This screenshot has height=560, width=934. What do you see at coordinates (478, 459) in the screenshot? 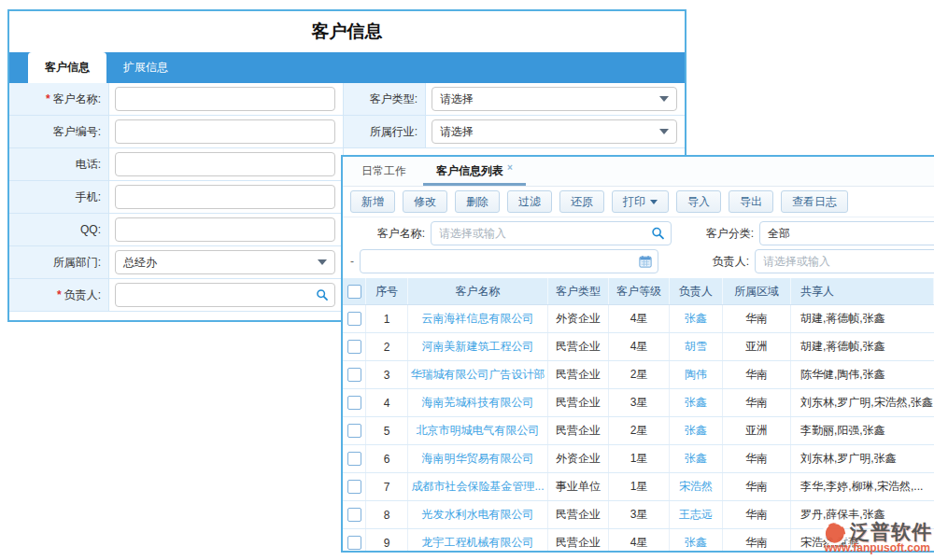
I see `cell-name: 海南明华贸易有限公司` at bounding box center [478, 459].